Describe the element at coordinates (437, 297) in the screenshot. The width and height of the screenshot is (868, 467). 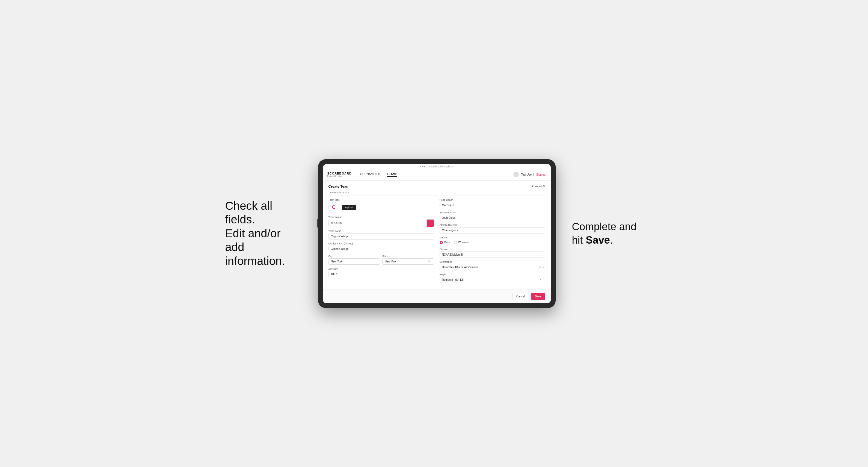
I see `form-footer: Cancel Save` at that location.